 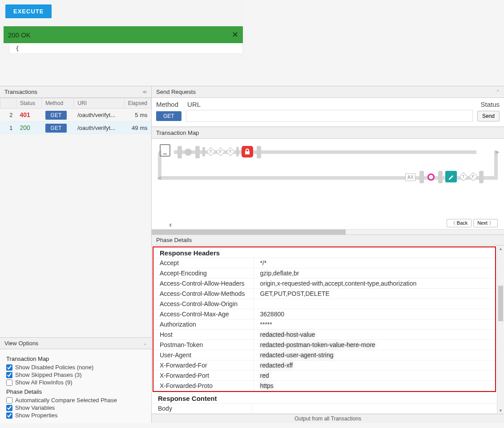 What do you see at coordinates (76, 343) in the screenshot?
I see `view-options-header: View Options ⌄` at bounding box center [76, 343].